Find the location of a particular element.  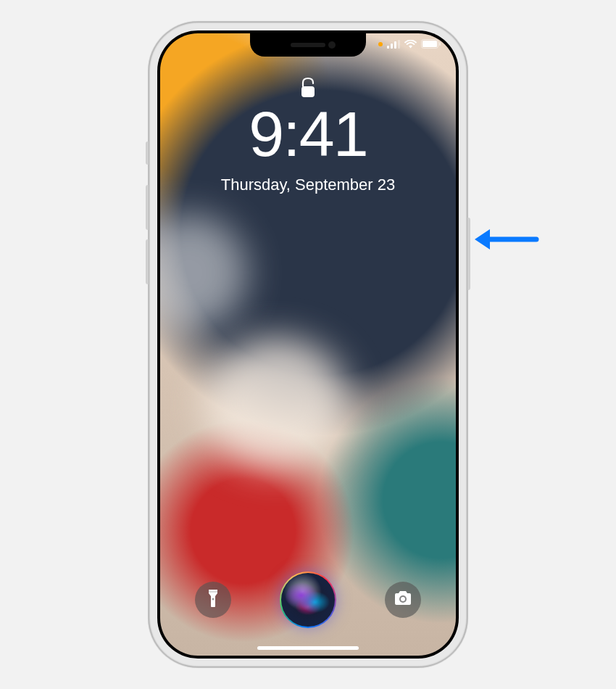

camera-icon is located at coordinates (403, 600).